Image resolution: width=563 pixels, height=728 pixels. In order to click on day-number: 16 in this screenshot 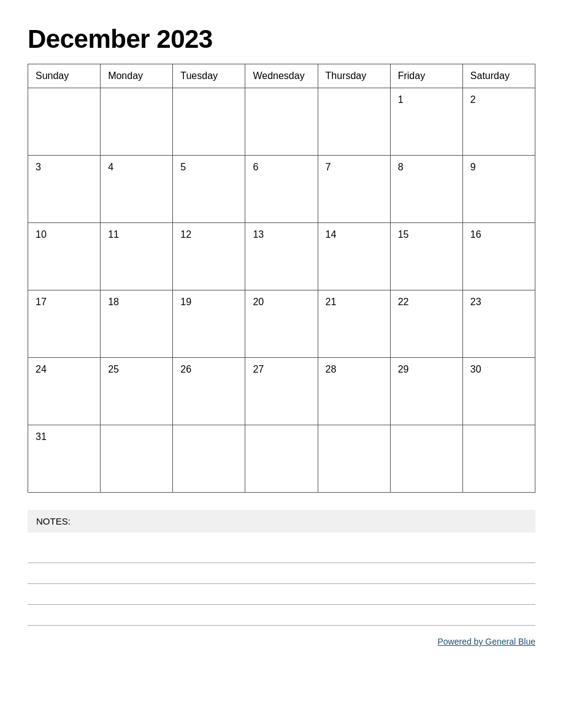, I will do `click(476, 234)`.